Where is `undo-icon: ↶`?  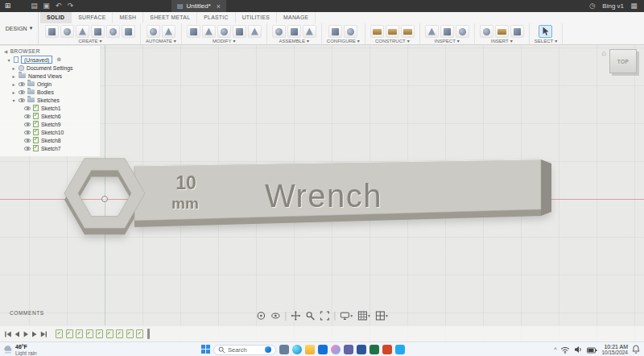
undo-icon: ↶ is located at coordinates (58, 6).